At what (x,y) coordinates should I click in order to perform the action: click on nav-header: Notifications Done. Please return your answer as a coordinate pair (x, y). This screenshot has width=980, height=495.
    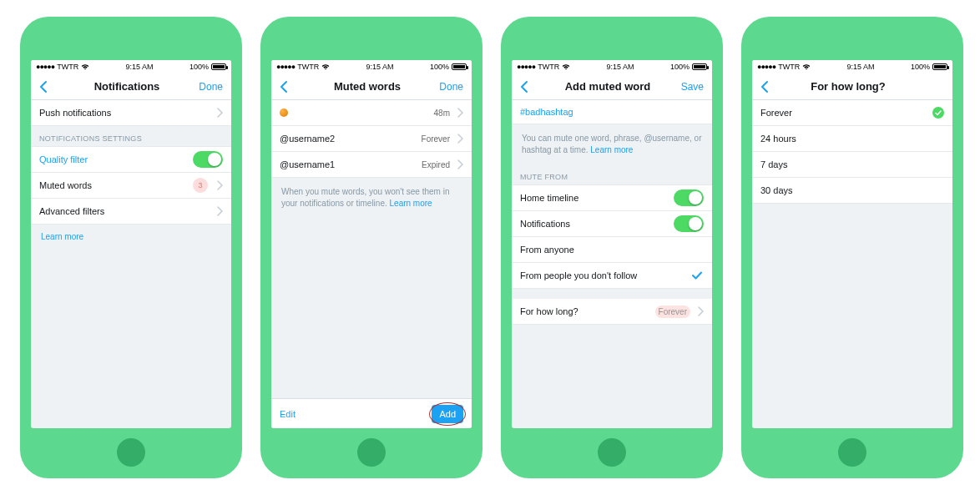
    Looking at the image, I should click on (131, 87).